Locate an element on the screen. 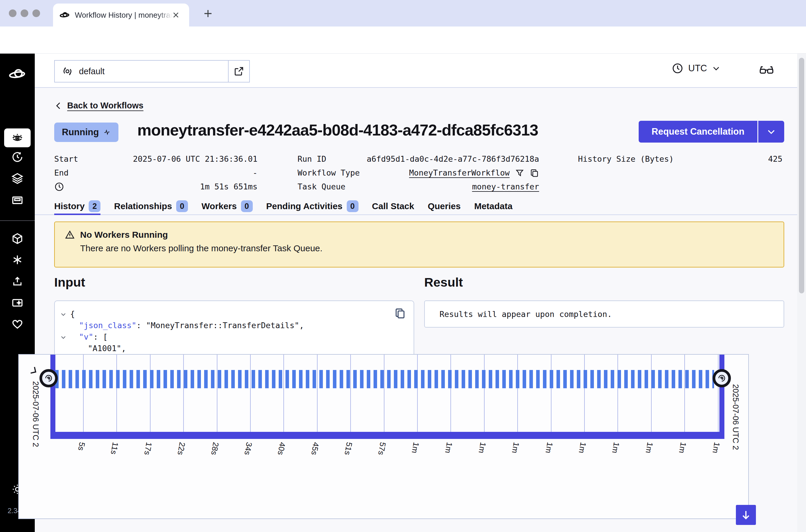 This screenshot has width=806, height=532. sidebar-item-schedules is located at coordinates (17, 157).